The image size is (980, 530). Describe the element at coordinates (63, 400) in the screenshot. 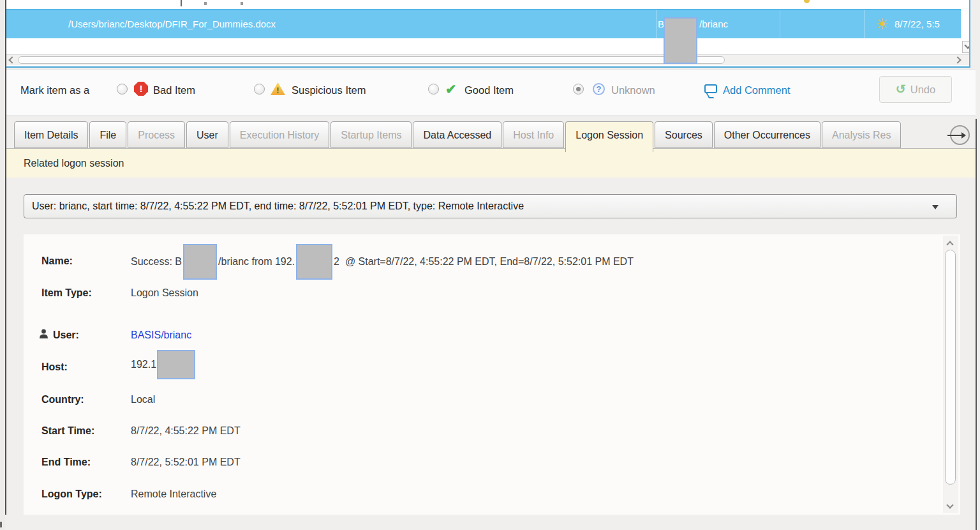

I see `country-label: Country:` at that location.